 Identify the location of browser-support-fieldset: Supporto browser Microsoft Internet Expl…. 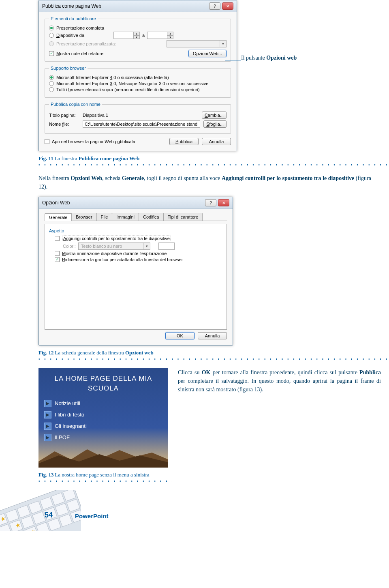
(138, 82).